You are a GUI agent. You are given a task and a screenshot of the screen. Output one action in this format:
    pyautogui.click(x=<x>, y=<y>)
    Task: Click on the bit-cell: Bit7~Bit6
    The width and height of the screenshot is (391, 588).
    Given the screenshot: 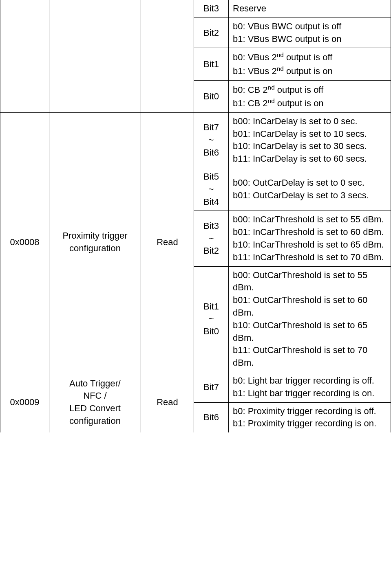 What is the action you would take?
    pyautogui.click(x=211, y=140)
    